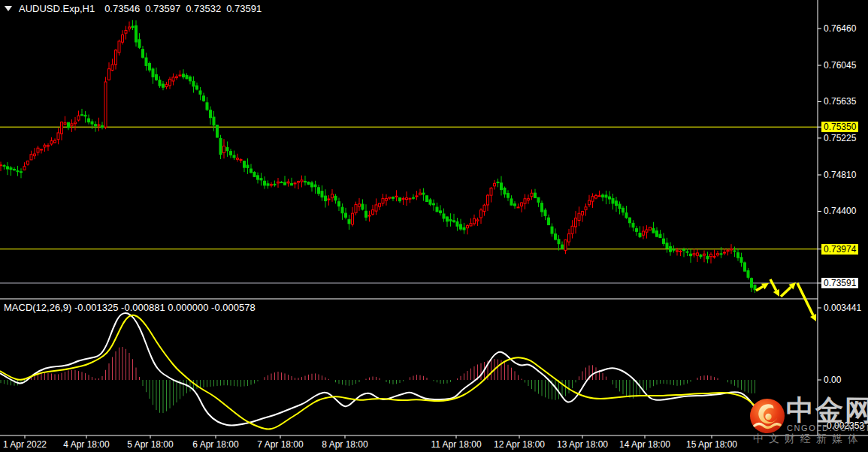  Describe the element at coordinates (842, 308) in the screenshot. I see `macd-axis-label: 0.003441` at that location.